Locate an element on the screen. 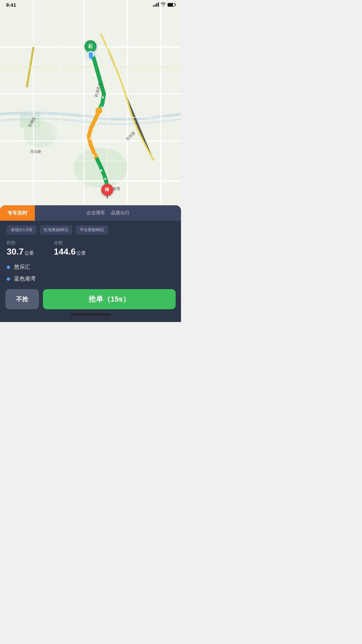 This screenshot has height=644, width=362. tab-bar: 专车实时 企业用车 品质出行 is located at coordinates (90, 213).